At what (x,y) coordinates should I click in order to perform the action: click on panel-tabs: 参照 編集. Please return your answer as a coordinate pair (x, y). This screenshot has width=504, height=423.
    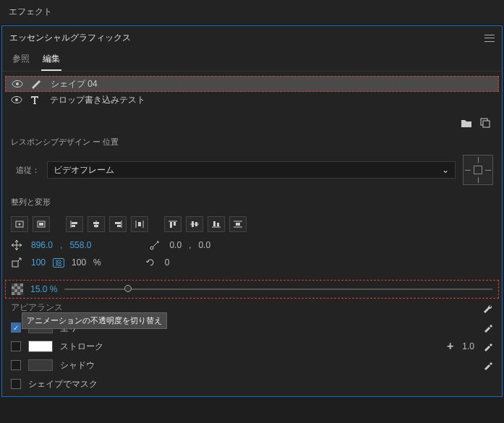
    Looking at the image, I should click on (252, 59).